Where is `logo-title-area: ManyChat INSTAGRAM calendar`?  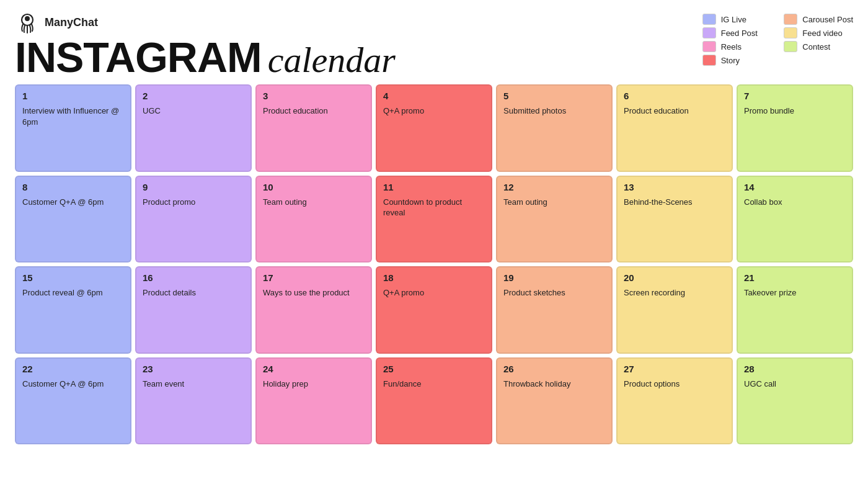
logo-title-area: ManyChat INSTAGRAM calendar is located at coordinates (205, 44).